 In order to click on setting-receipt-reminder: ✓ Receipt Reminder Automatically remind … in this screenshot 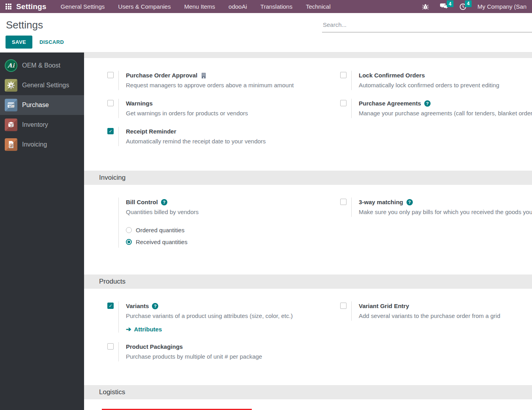, I will do `click(210, 137)`.